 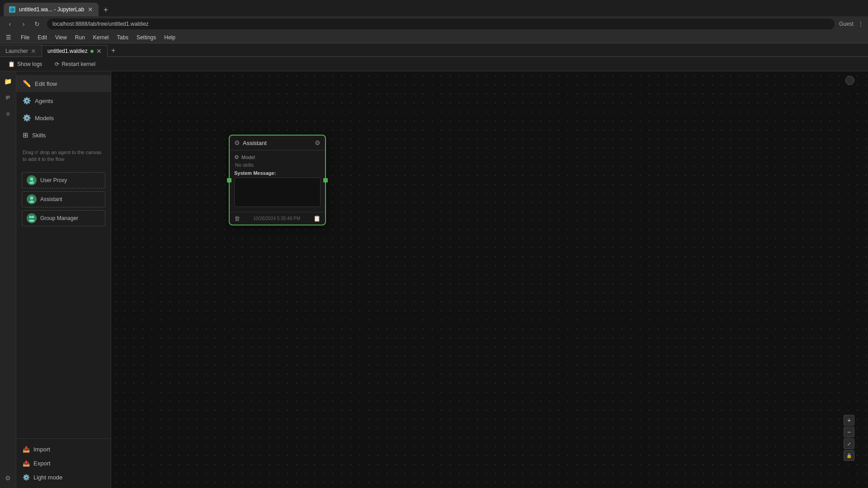 What do you see at coordinates (21, 51) in the screenshot?
I see `tab-launcher: Launcher ✕` at bounding box center [21, 51].